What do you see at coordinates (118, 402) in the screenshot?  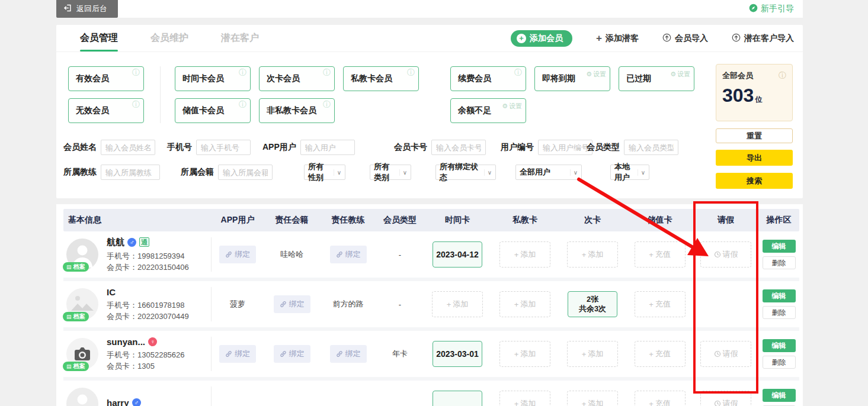 I see `member-name: harry` at bounding box center [118, 402].